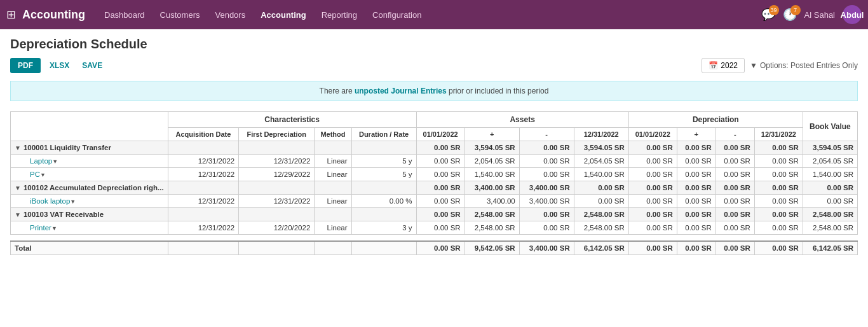 This screenshot has height=327, width=868. I want to click on year-button: 📅 2022, so click(723, 66).